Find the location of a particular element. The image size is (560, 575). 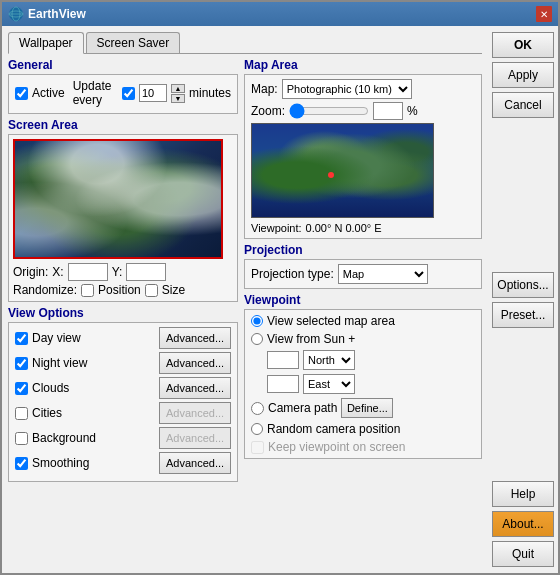

ok-button: OK is located at coordinates (523, 45).